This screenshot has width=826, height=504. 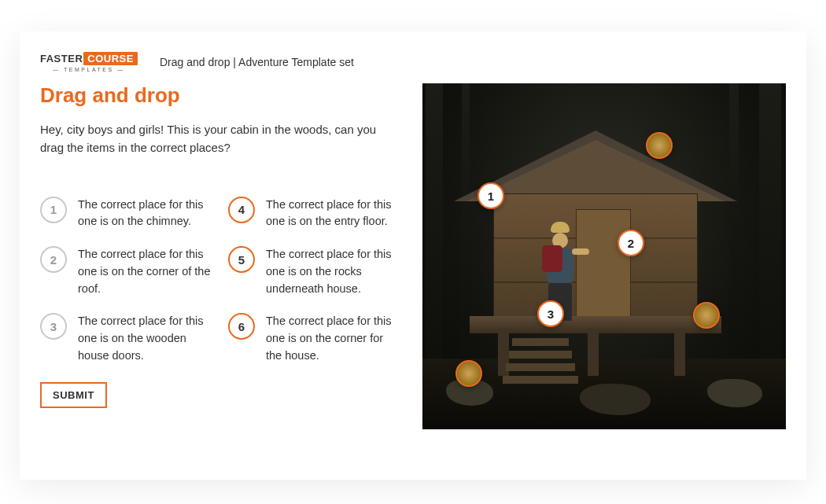 I want to click on person-arm, so click(x=581, y=252).